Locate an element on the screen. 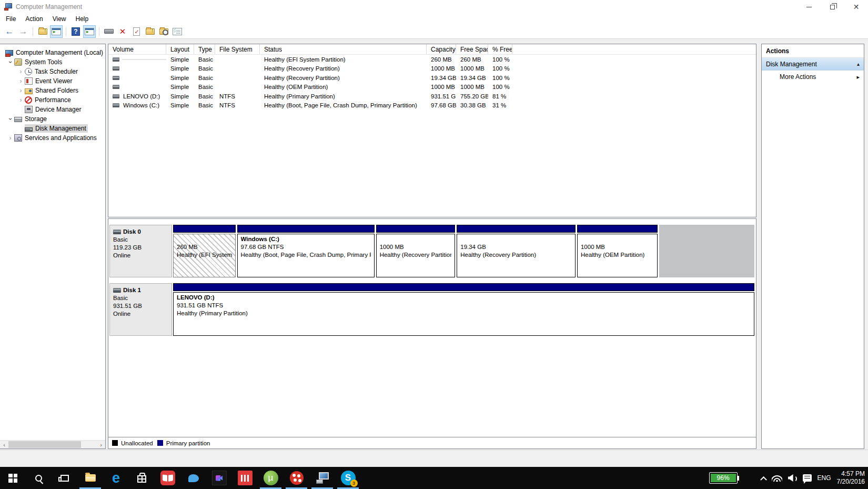  storage-icon is located at coordinates (18, 119).